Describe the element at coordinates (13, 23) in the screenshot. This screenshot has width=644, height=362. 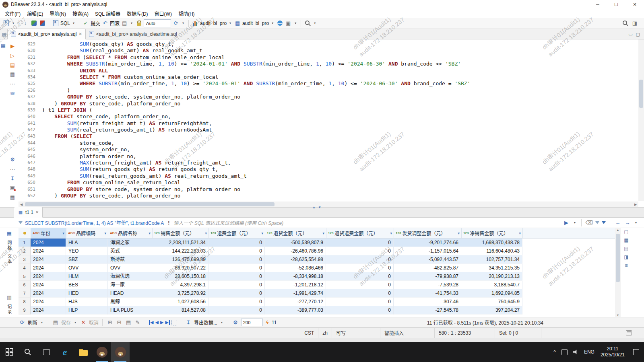
I see `new-sql-editor-dropdown: ▾` at that location.